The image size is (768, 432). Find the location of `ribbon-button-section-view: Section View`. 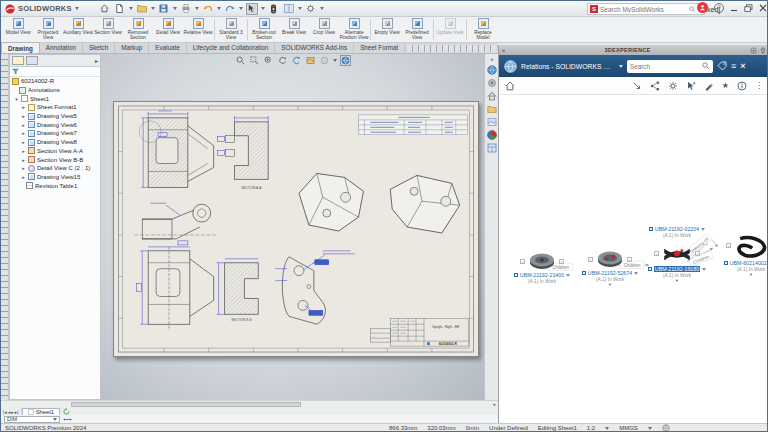

ribbon-button-section-view: Section View is located at coordinates (108, 30).